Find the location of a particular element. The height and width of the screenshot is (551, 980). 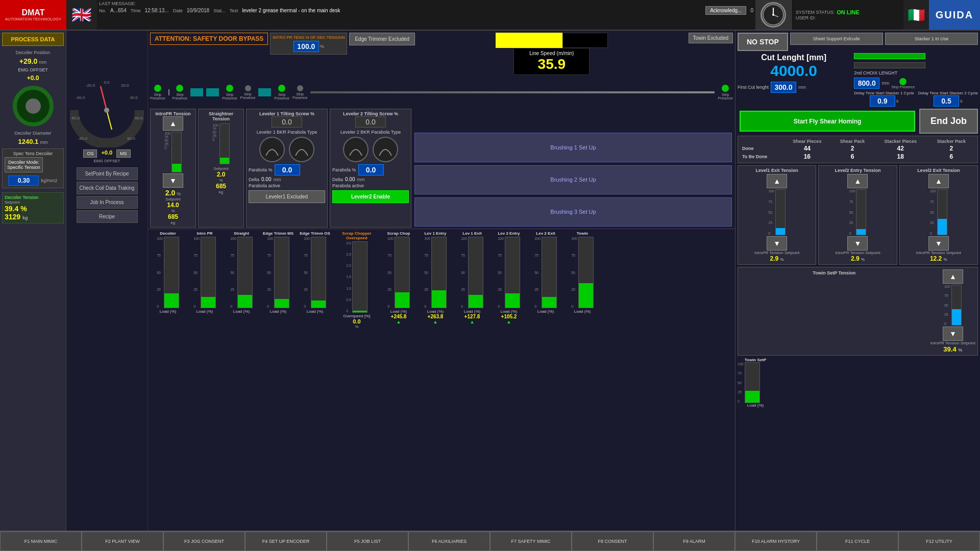

end-job-button: End Job is located at coordinates (948, 121).